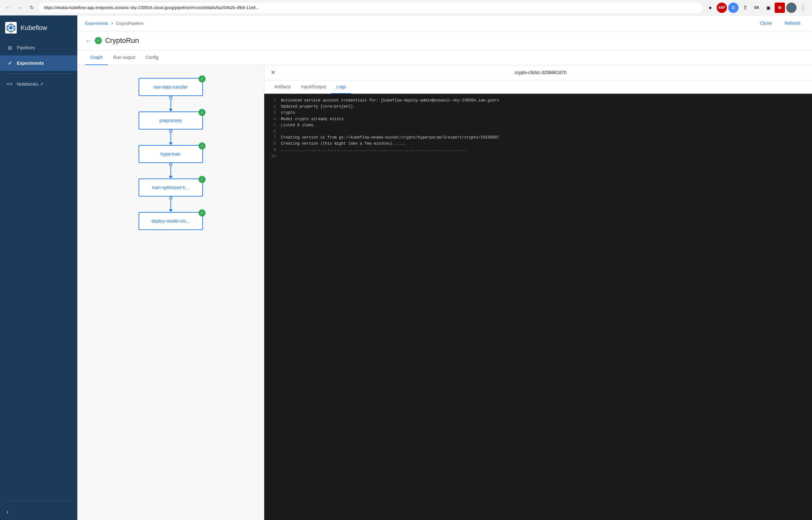 The height and width of the screenshot is (520, 812). I want to click on log-line-text: Creating version v1 from gs://kubeflow-e…, so click(390, 138).